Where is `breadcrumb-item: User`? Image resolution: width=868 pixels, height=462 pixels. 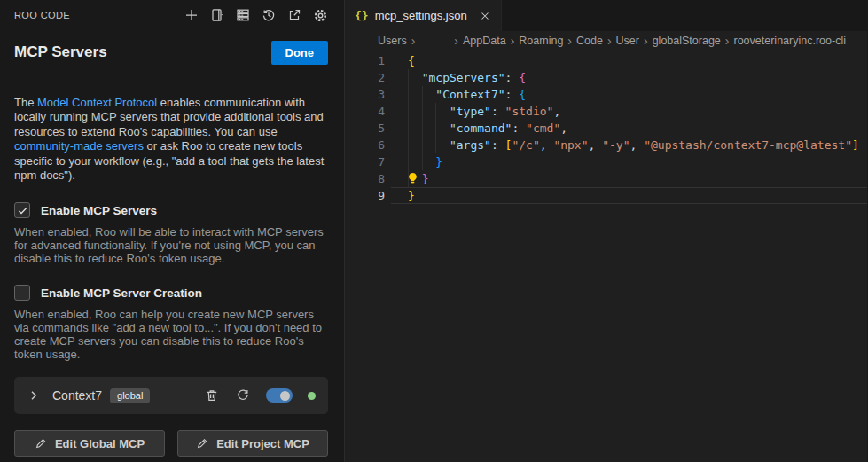
breadcrumb-item: User is located at coordinates (628, 41).